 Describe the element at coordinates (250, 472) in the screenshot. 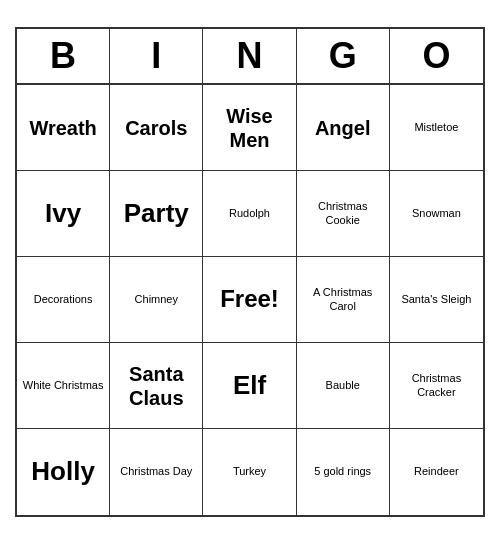

I see `bingo-cell-22: Turkey` at that location.